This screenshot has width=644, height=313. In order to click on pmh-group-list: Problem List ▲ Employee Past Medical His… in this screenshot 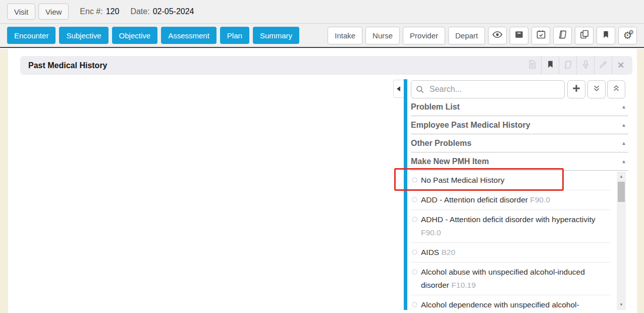, I will do `click(520, 134)`.